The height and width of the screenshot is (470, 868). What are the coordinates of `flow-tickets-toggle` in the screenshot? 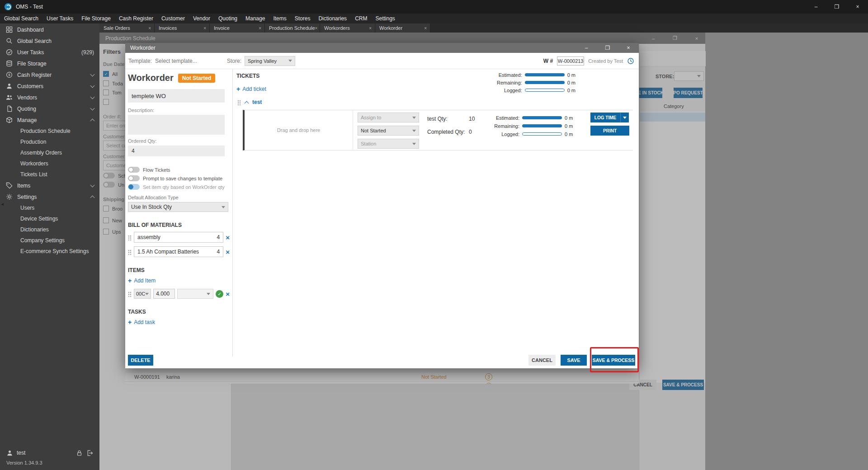 It's located at (134, 170).